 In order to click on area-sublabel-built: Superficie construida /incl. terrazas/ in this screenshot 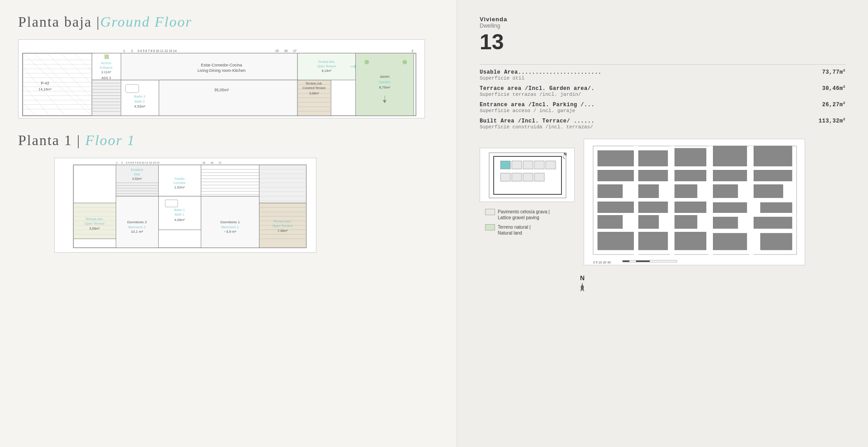, I will do `click(663, 127)`.